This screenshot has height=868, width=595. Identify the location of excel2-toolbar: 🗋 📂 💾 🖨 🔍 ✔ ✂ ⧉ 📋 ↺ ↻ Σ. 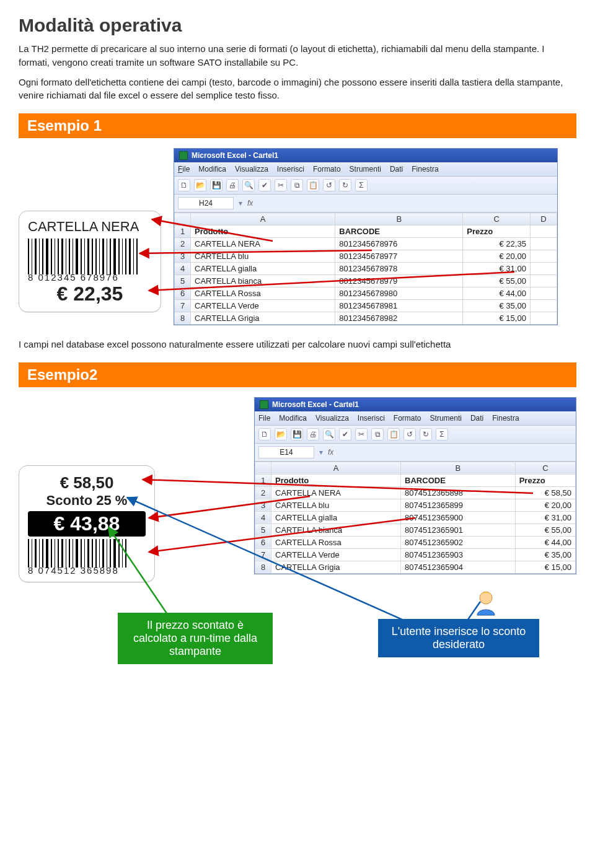
(415, 435).